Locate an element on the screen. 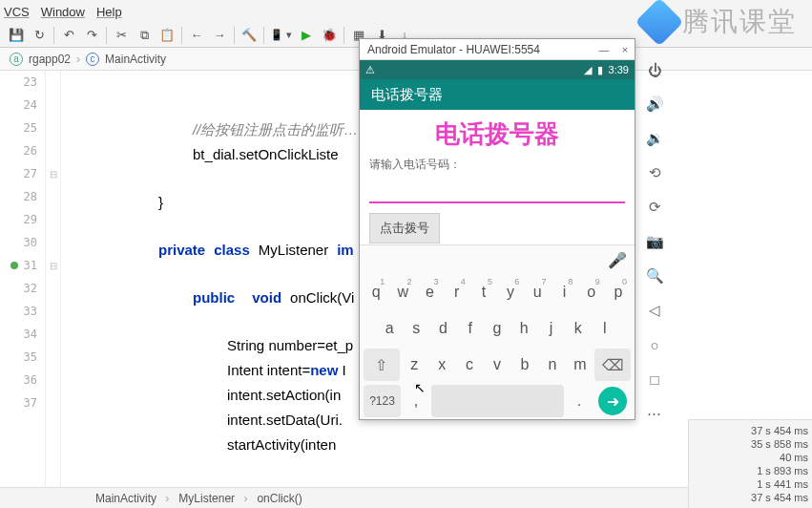 This screenshot has height=508, width=812. symbols-key: ?123 is located at coordinates (382, 401).